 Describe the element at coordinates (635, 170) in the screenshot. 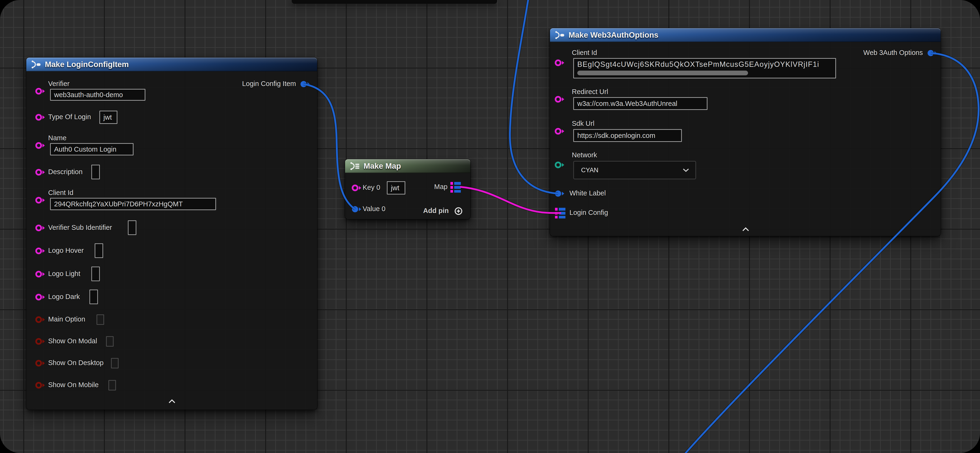

I see `dropdown-network: CYAN` at that location.